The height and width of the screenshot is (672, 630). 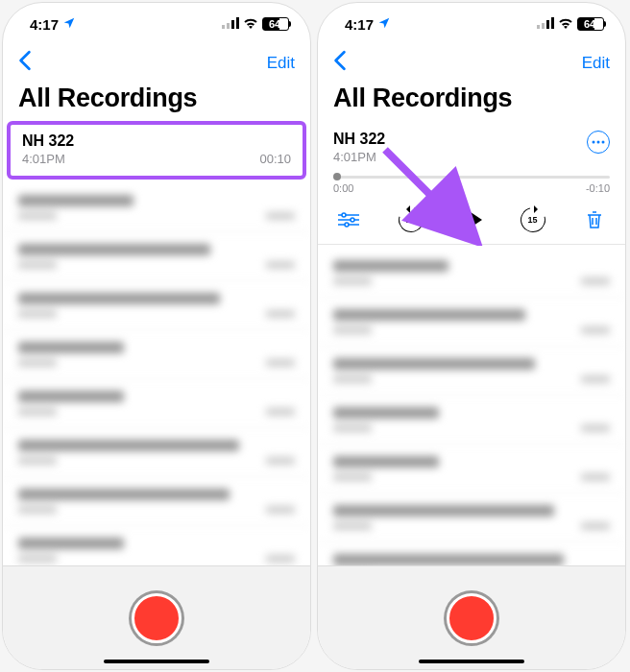 What do you see at coordinates (473, 220) in the screenshot?
I see `play-button` at bounding box center [473, 220].